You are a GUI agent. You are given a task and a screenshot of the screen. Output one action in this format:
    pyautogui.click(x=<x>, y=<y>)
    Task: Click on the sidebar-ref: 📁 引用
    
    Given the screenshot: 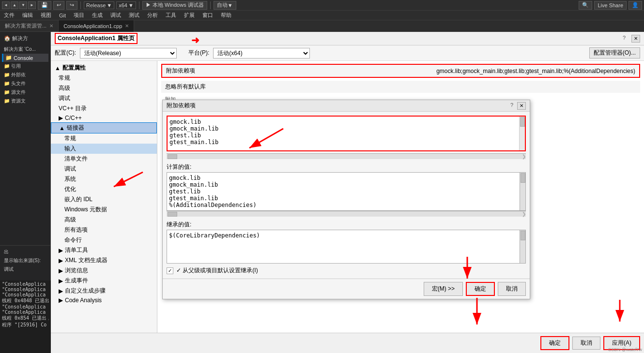 What is the action you would take?
    pyautogui.click(x=25, y=66)
    